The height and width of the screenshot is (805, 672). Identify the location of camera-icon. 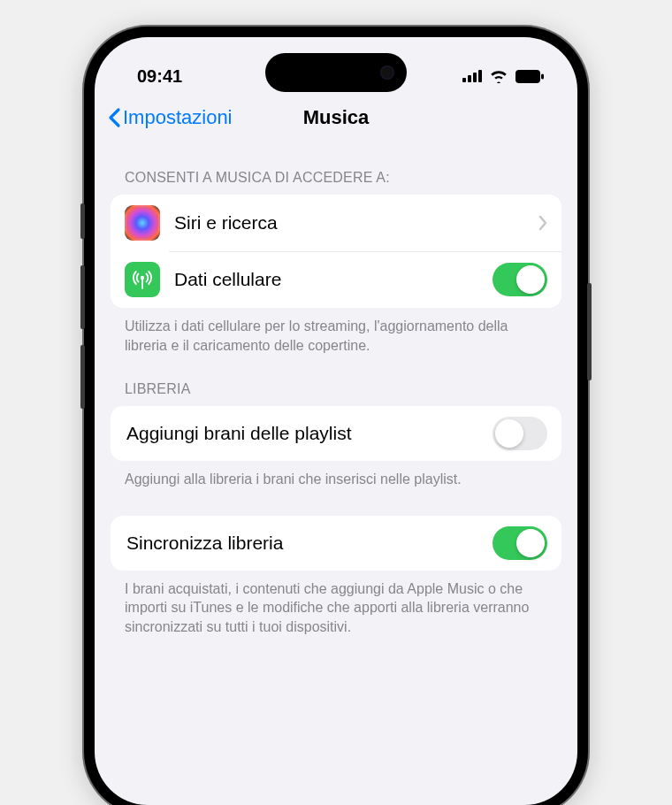
(387, 73).